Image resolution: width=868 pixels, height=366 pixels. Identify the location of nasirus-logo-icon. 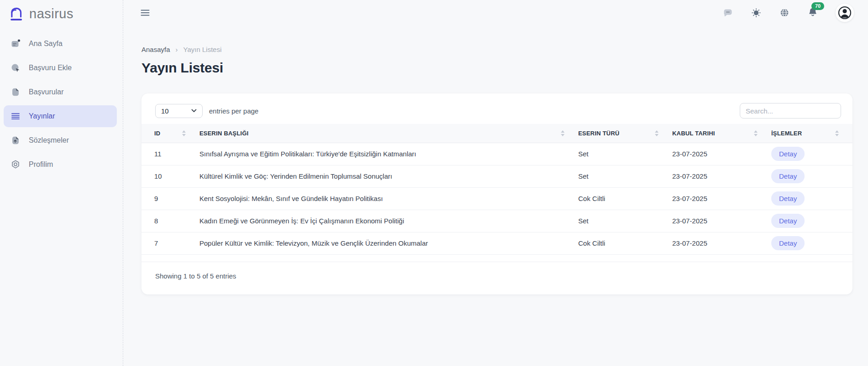
(16, 14).